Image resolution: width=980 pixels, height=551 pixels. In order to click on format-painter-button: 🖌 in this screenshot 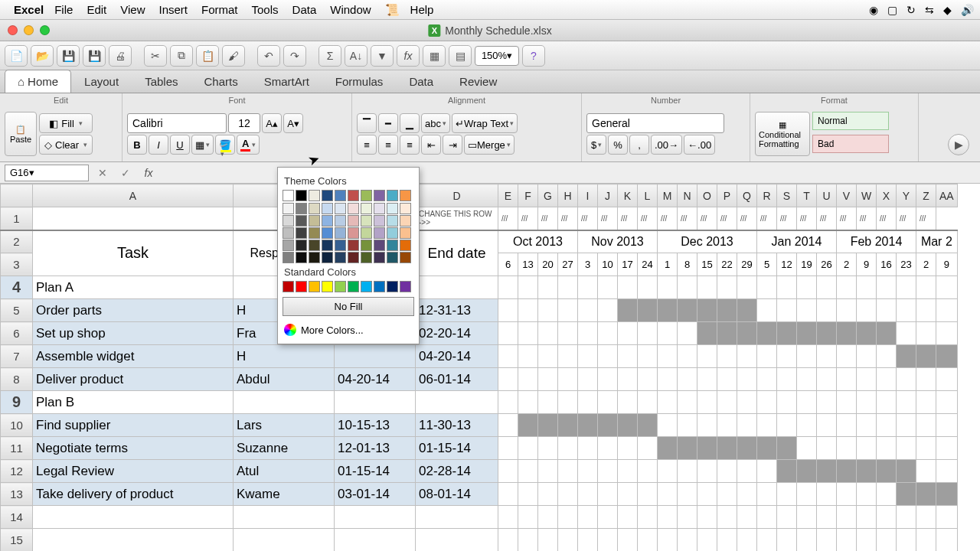, I will do `click(234, 56)`.